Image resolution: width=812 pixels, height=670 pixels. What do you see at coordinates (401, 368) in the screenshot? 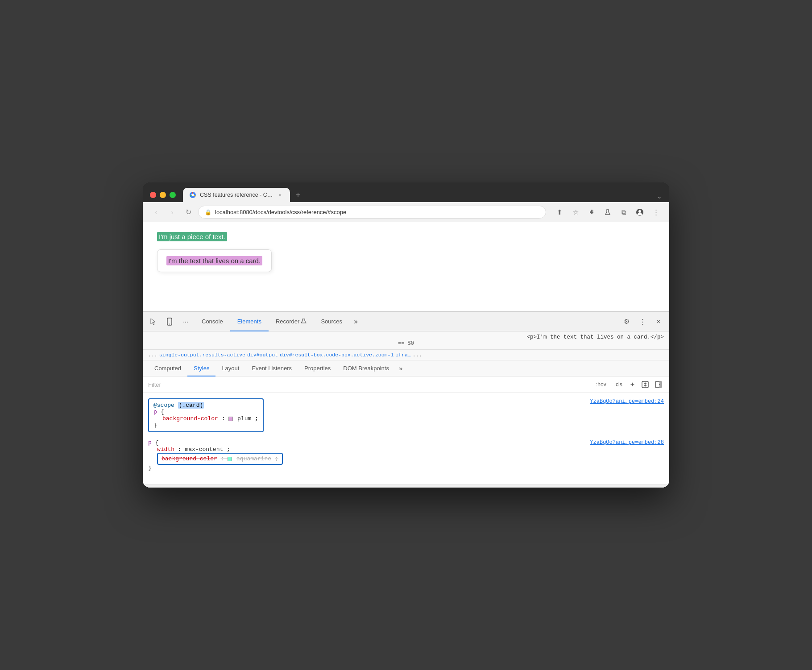
I see `more-styles-tabs: »` at bounding box center [401, 368].